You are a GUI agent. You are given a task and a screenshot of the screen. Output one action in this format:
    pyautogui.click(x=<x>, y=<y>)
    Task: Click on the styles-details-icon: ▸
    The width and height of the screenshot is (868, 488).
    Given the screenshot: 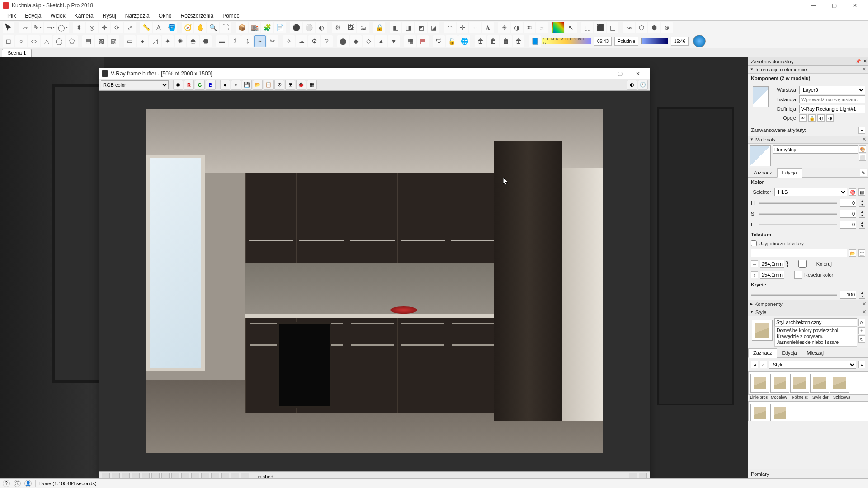 What is the action you would take?
    pyautogui.click(x=862, y=365)
    